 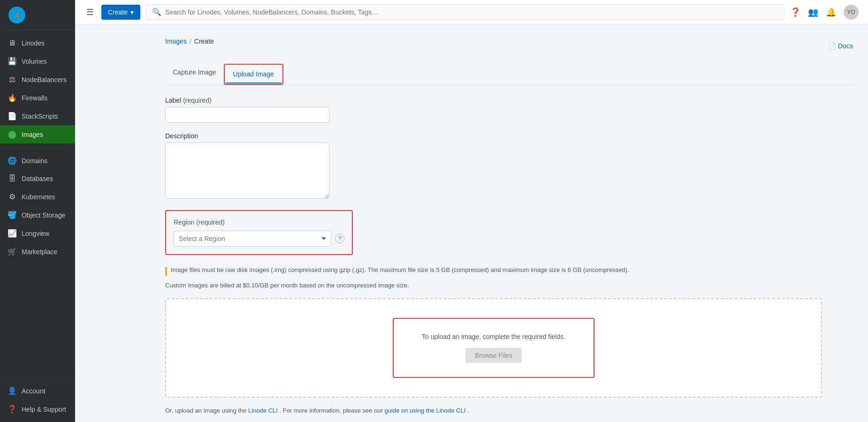 I want to click on akamai-logo-icon: A, so click(x=17, y=15).